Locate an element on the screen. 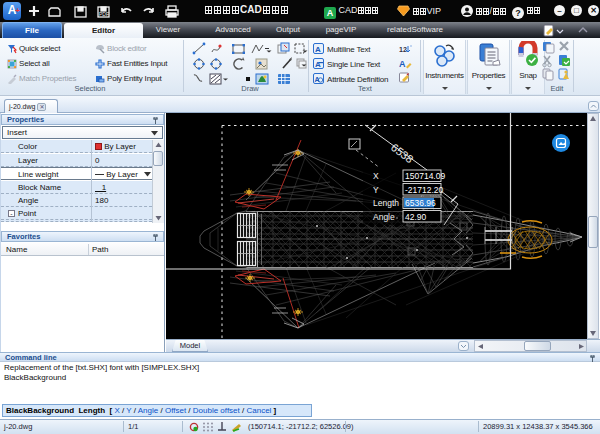  svg-text: Y is located at coordinates (376, 190).